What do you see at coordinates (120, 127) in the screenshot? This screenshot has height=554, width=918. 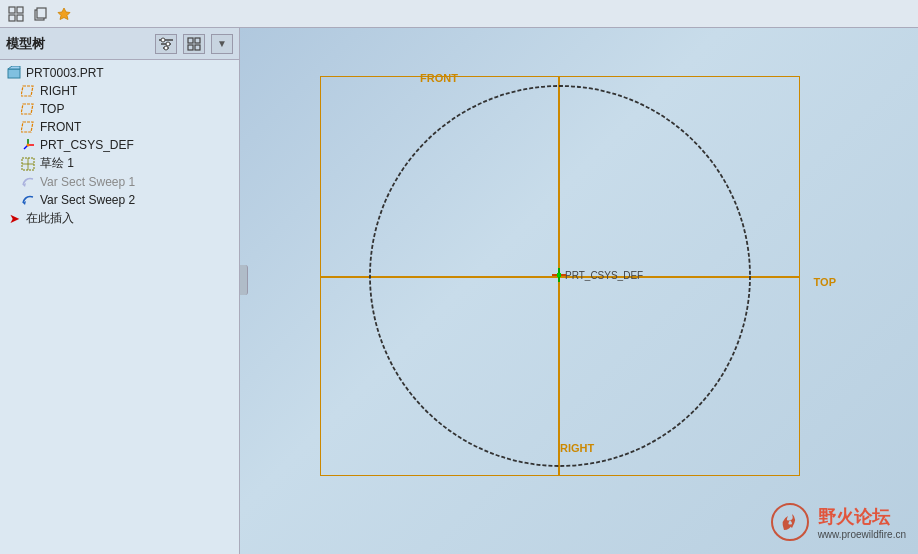 I see `tree-item-front: FRONT` at bounding box center [120, 127].